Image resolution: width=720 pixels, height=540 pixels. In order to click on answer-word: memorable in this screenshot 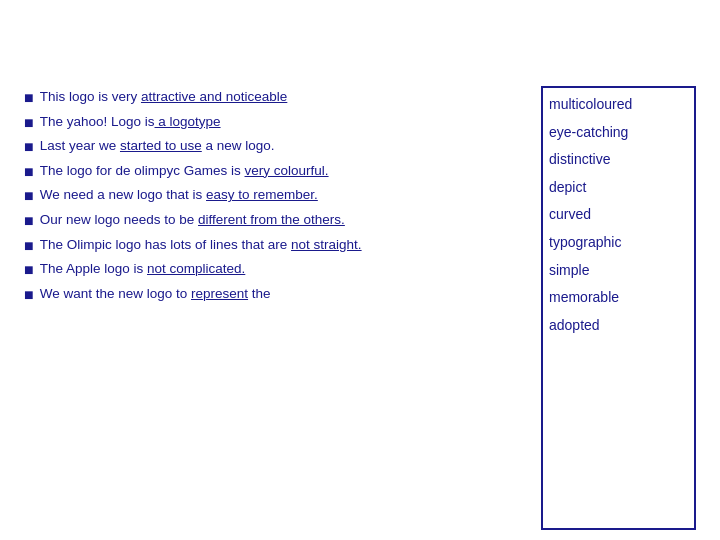, I will do `click(618, 298)`.